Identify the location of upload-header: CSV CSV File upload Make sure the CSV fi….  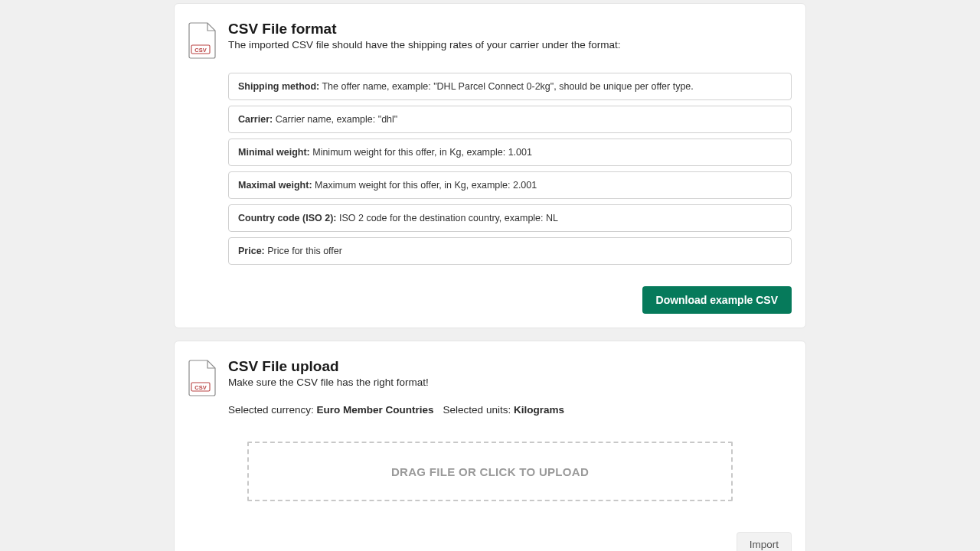
(490, 377).